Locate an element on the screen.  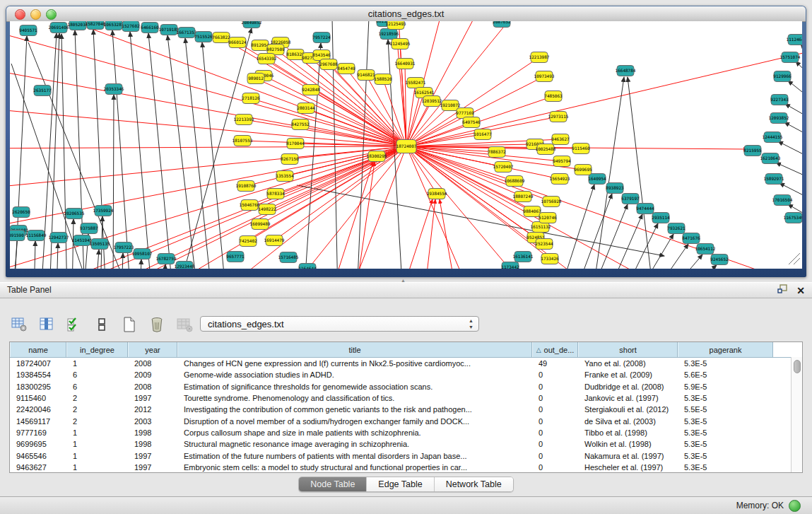
table-row: 1938455462009Genome-wide association stu… is located at coordinates (406, 375).